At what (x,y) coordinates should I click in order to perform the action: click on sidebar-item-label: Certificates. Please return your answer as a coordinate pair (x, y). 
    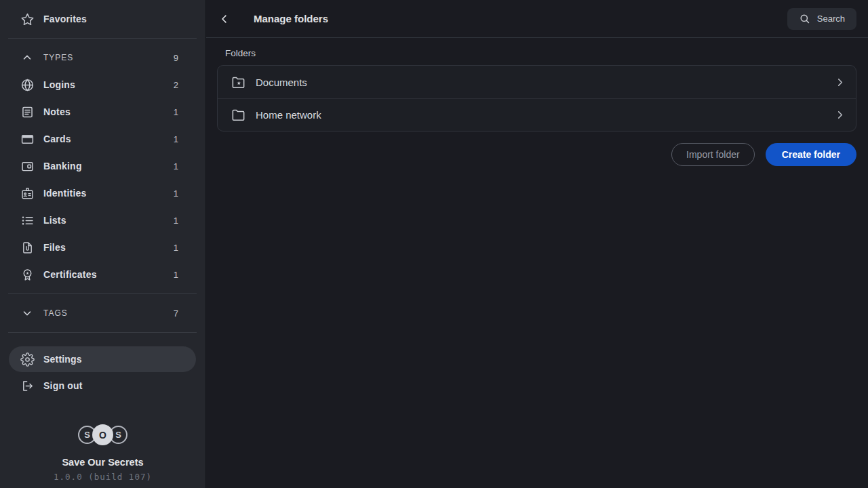
    Looking at the image, I should click on (71, 274).